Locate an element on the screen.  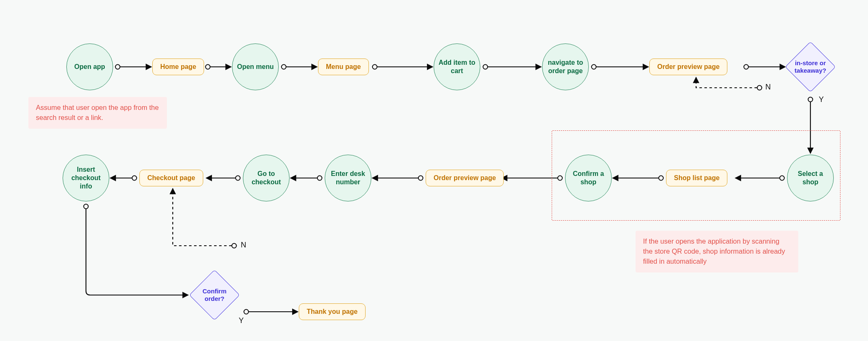
page-menu: Menu page is located at coordinates (343, 67).